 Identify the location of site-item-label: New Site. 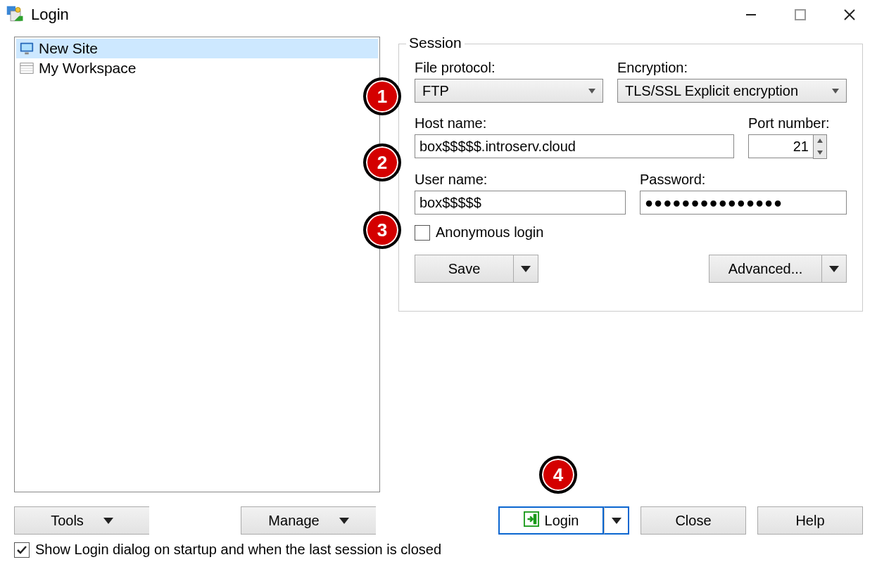
(68, 49).